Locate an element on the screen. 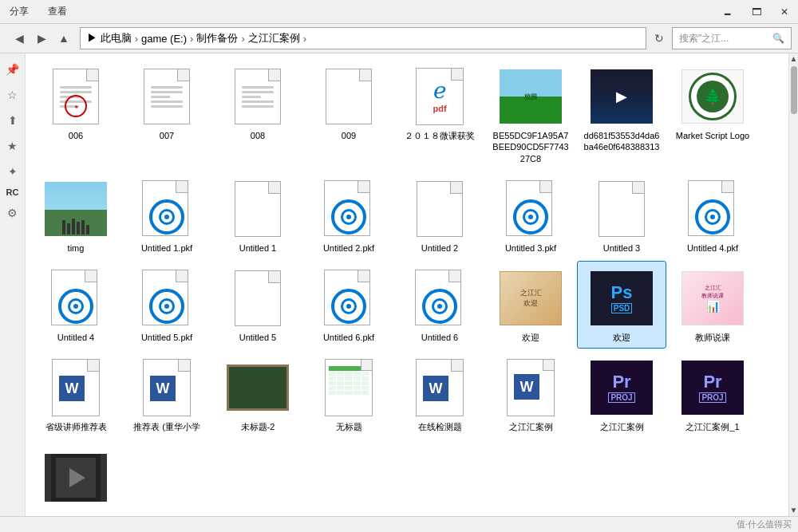 This screenshot has width=798, height=532. back-button: ◀ is located at coordinates (19, 38).